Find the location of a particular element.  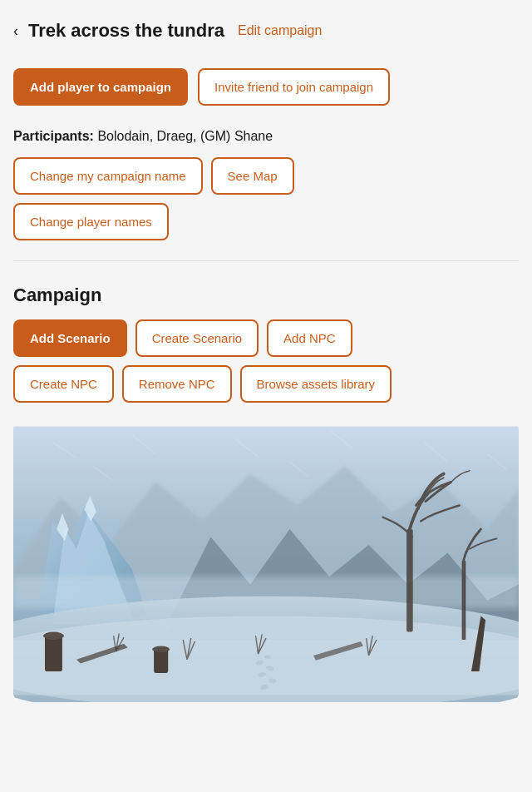

add-scenario-button: Add Scenario is located at coordinates (70, 338).